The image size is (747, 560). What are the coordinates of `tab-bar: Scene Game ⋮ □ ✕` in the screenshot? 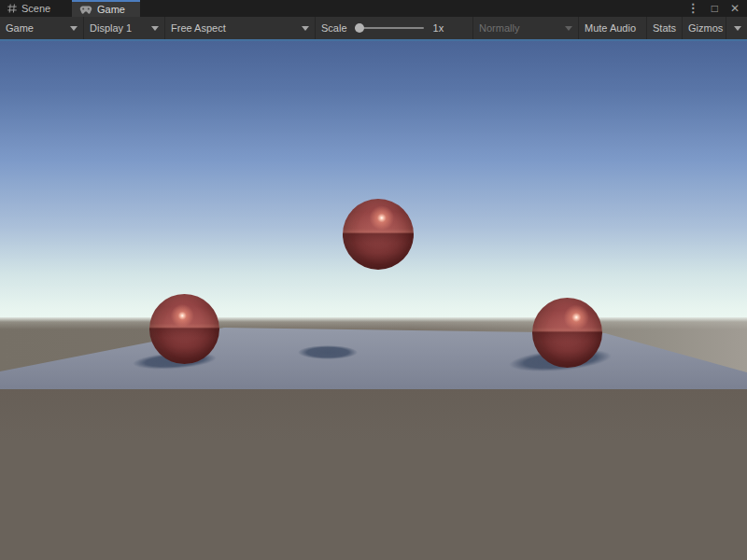 It's located at (374, 8).